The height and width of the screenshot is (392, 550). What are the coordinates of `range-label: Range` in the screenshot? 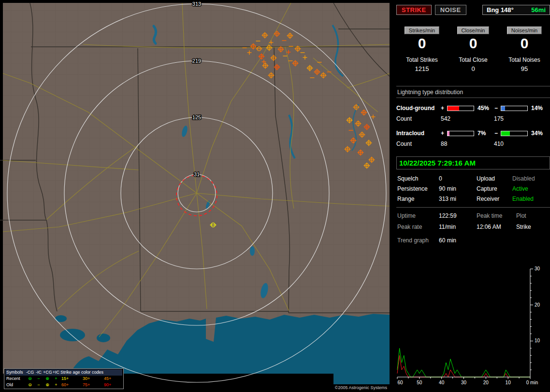 It's located at (418, 199).